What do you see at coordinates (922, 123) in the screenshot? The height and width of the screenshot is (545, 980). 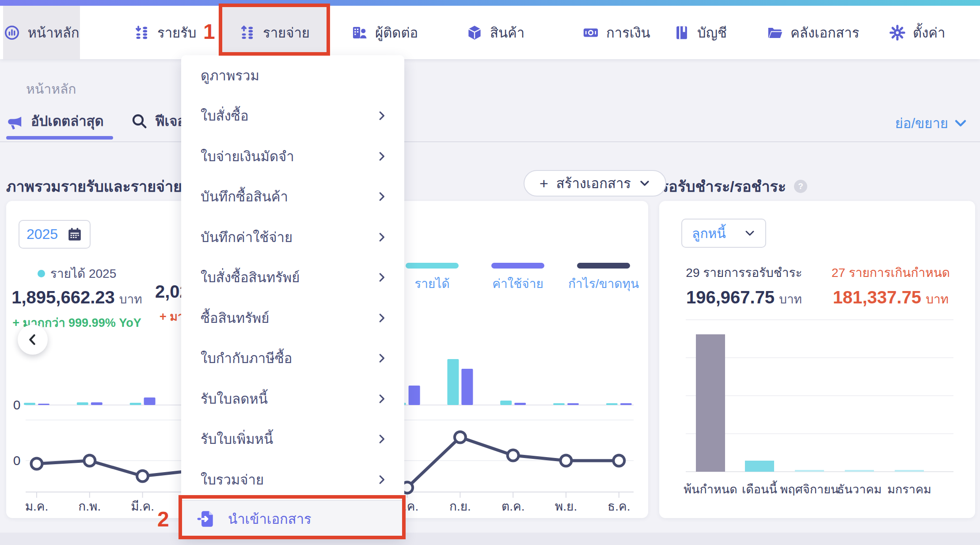 I see `collapse-expand-label: ย่อ/ขยาย` at bounding box center [922, 123].